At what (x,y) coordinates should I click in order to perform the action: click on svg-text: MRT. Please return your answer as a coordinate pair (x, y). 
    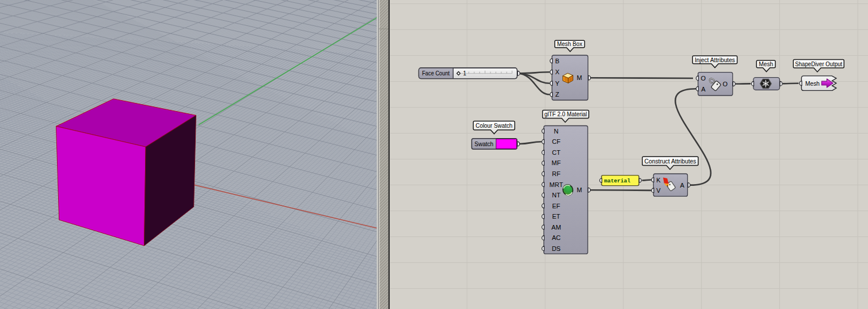
    Looking at the image, I should click on (556, 185).